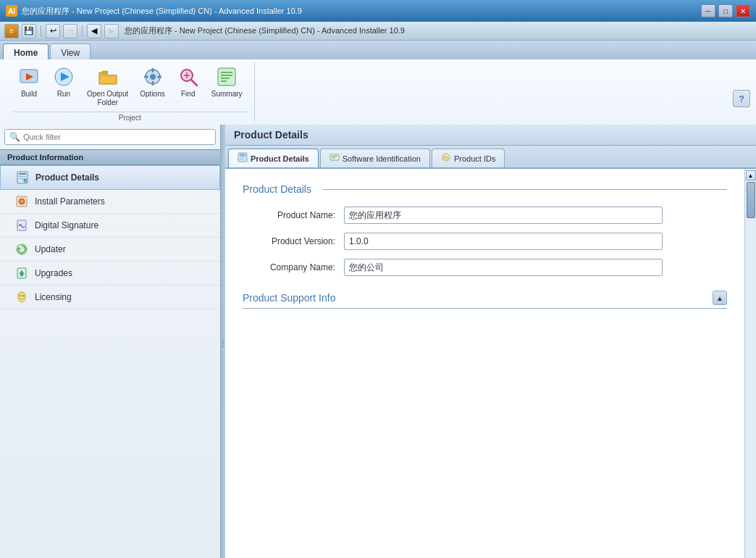  I want to click on options-button: Options, so click(152, 82).